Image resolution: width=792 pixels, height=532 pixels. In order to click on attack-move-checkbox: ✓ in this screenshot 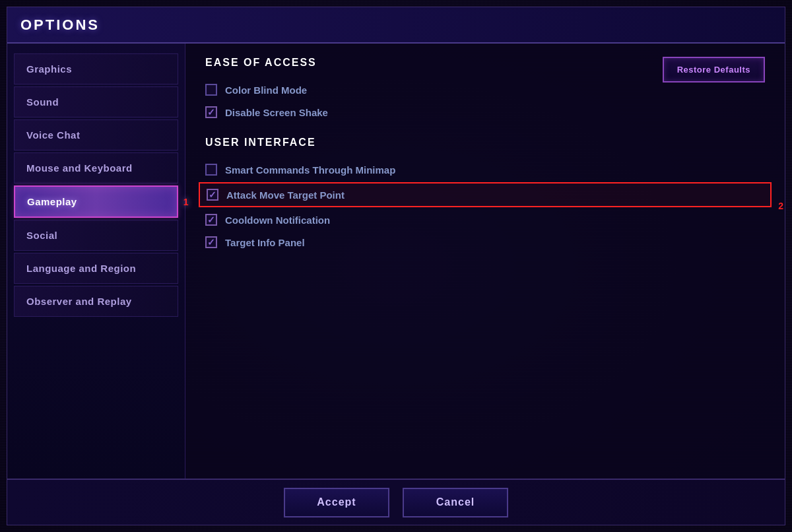, I will do `click(213, 195)`.